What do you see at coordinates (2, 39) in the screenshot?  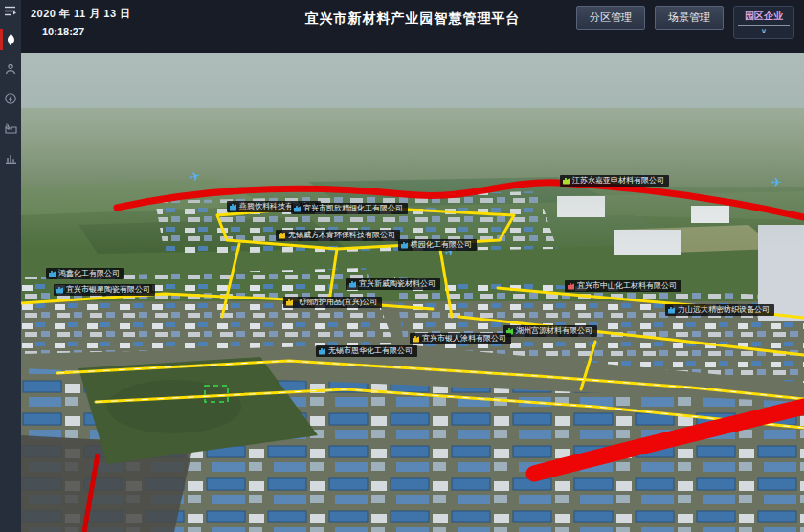 I see `active-indicator` at bounding box center [2, 39].